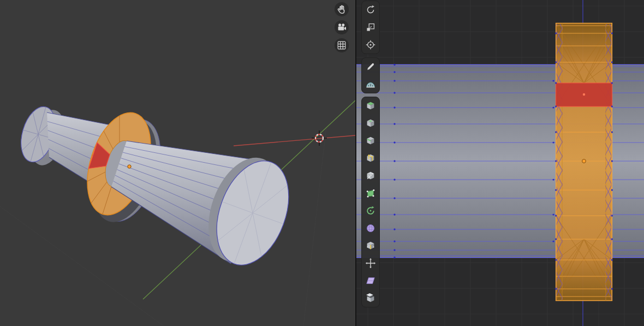 Image resolution: width=644 pixels, height=326 pixels. I want to click on hand-icon, so click(342, 9).